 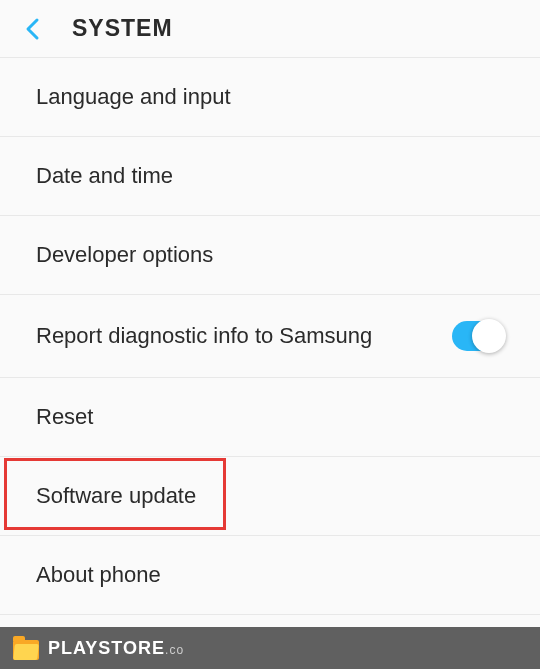 I want to click on footer-suffix: .co, so click(x=174, y=650).